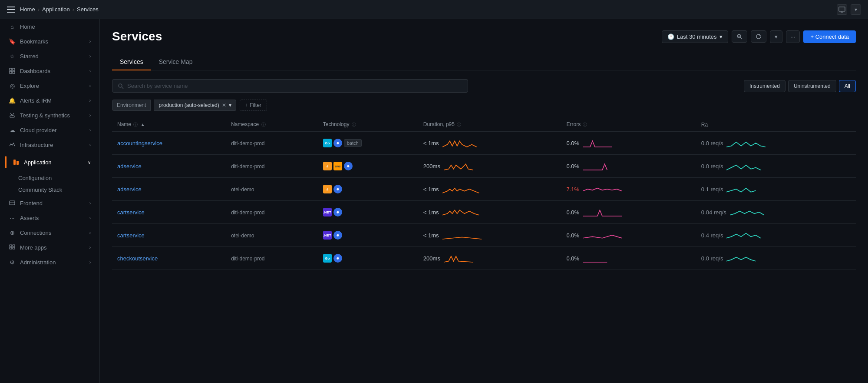 The width and height of the screenshot is (868, 383). I want to click on search-input, so click(295, 86).